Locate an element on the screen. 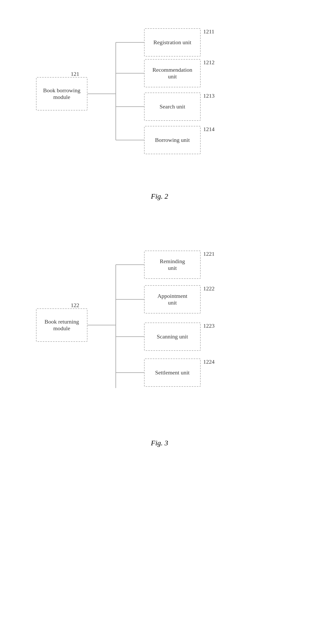  module-ref-122: 122 is located at coordinates (75, 305).